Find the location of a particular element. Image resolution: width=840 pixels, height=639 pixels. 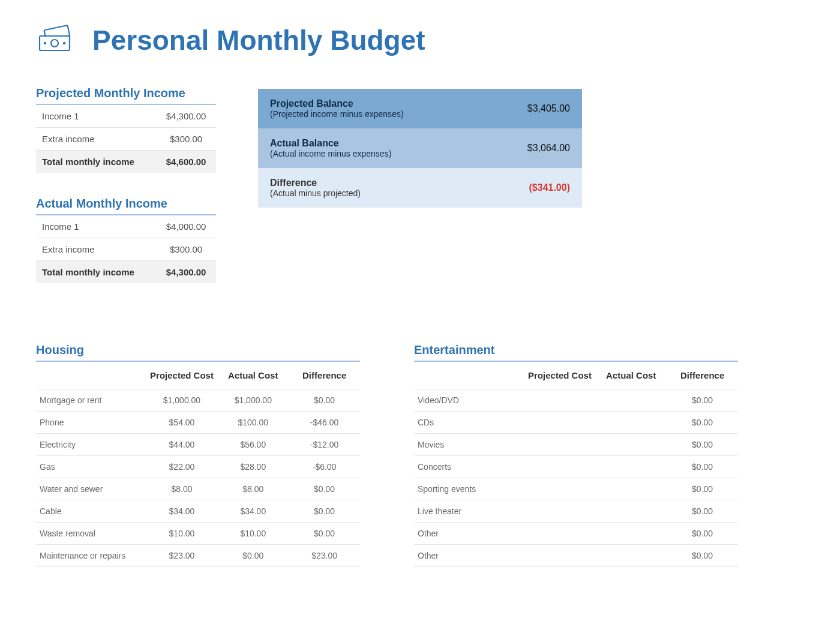

row-label: CDs is located at coordinates (469, 422).